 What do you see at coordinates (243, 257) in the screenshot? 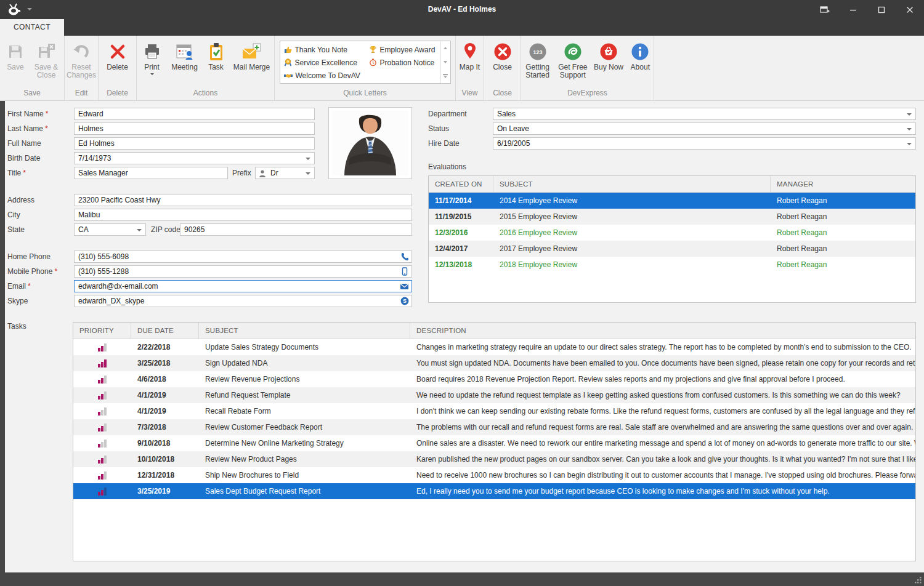
I see `home-phone-input` at bounding box center [243, 257].